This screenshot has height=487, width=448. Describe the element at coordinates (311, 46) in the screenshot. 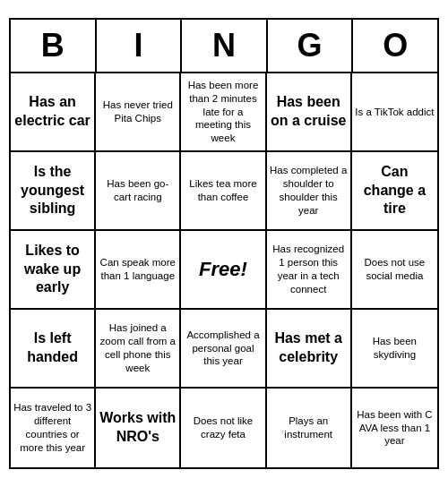

I see `header-letter-G: G` at that location.